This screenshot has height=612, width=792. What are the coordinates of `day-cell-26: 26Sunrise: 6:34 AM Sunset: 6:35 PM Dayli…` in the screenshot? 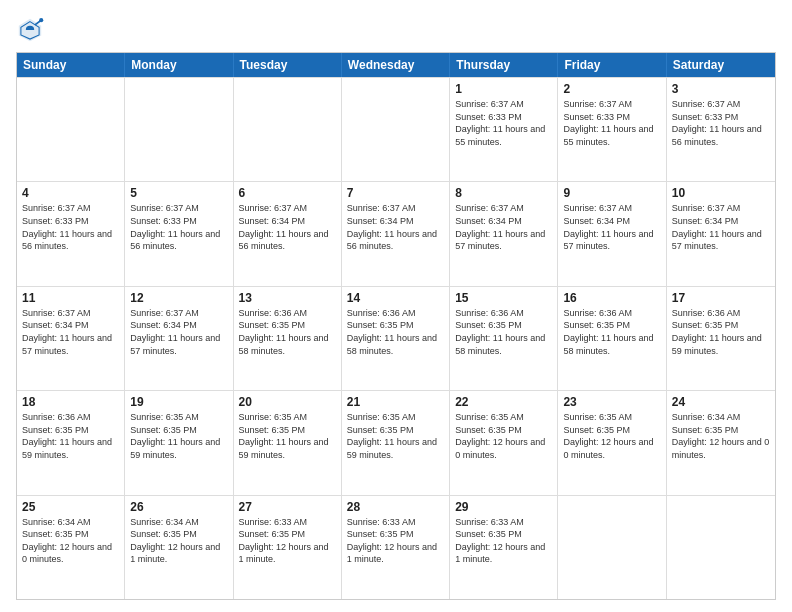 It's located at (179, 548).